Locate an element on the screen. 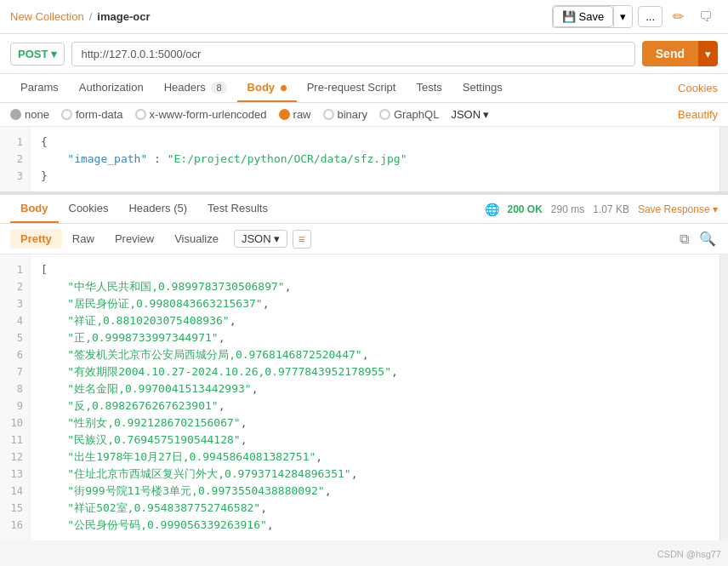 Image resolution: width=728 pixels, height=566 pixels. response-time: 290 ms is located at coordinates (568, 209).